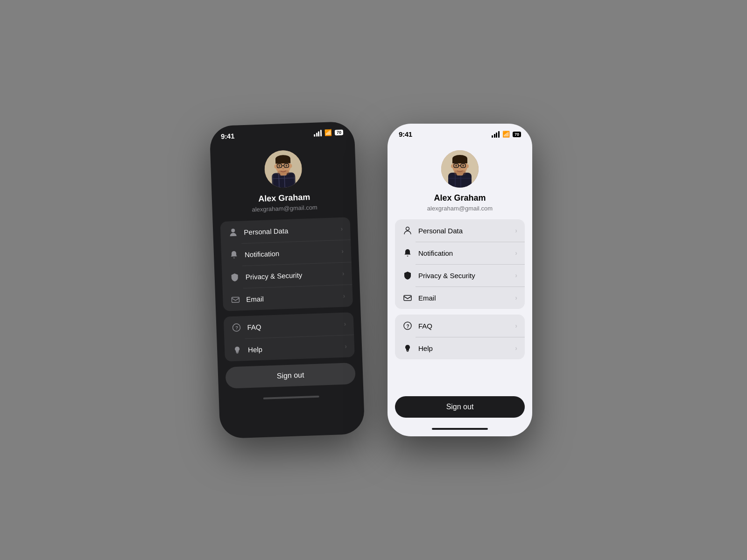  What do you see at coordinates (294, 275) in the screenshot?
I see `privacy-label-dark: Privacy & Security` at bounding box center [294, 275].